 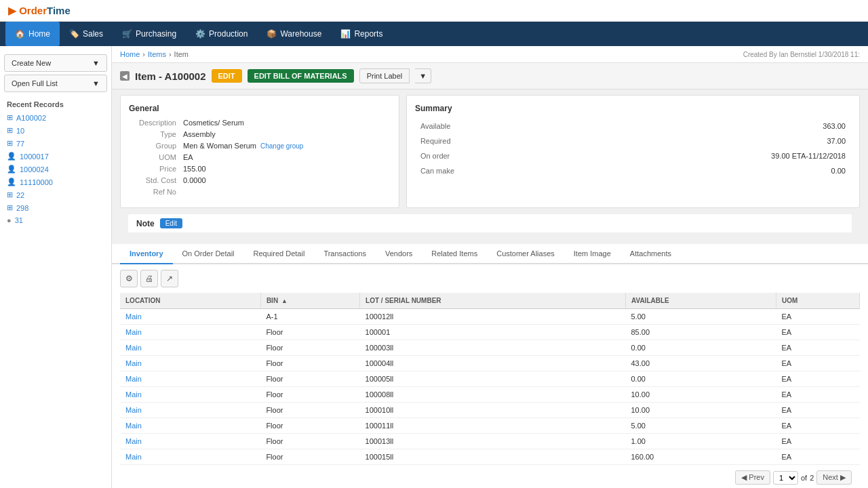 What do you see at coordinates (170, 279) in the screenshot?
I see `export-icon: ↗` at bounding box center [170, 279].